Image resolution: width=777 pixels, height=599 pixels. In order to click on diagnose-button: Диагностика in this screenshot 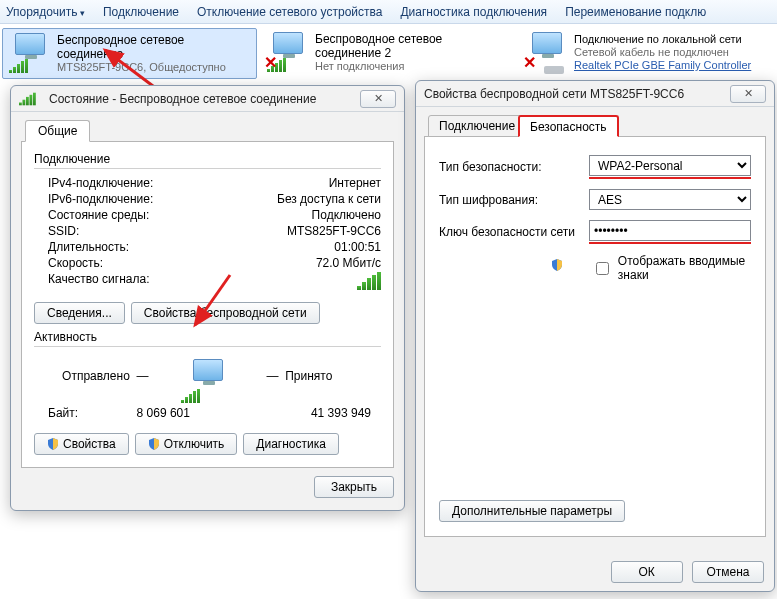, I will do `click(291, 444)`.